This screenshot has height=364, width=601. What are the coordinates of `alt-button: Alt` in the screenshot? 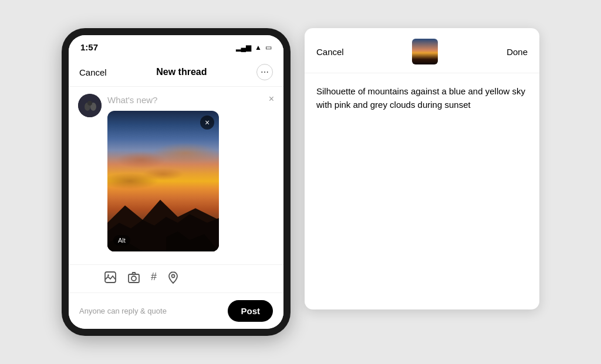 It's located at (122, 240).